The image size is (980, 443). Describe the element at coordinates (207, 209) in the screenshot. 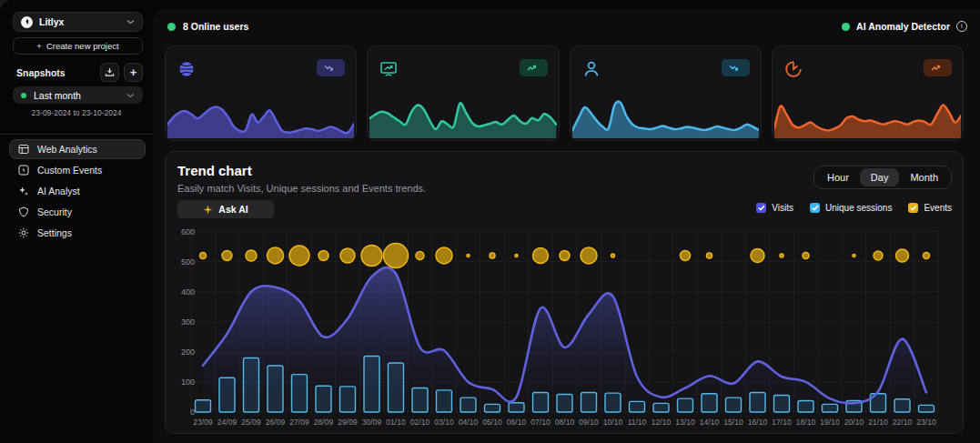

I see `sparkle-icon` at that location.